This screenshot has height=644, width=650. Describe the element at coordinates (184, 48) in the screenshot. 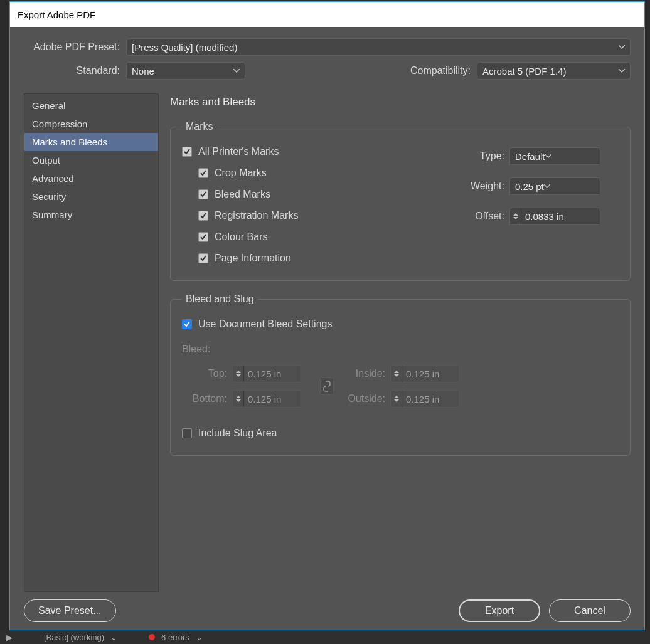

I see `preset-value: [Press Quality] (modified)` at that location.